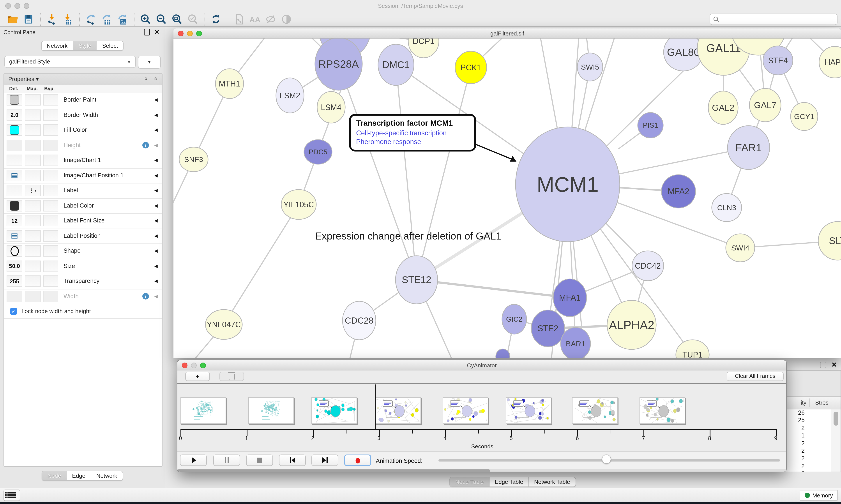  Describe the element at coordinates (83, 297) in the screenshot. I see `property-row-width: Widthi◀` at that location.